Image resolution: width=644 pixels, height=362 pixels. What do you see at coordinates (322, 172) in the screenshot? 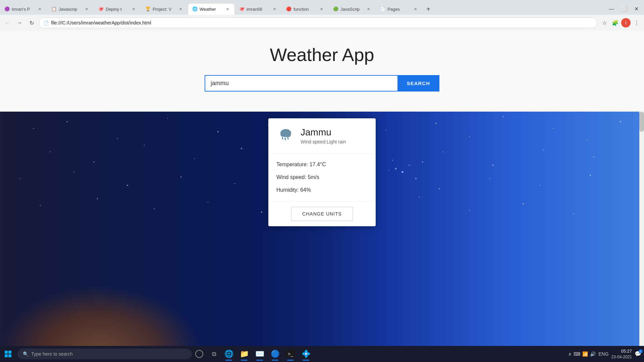
I see `weather-card: Jammu Wind speed:Light rain Temperature:…` at bounding box center [322, 172].